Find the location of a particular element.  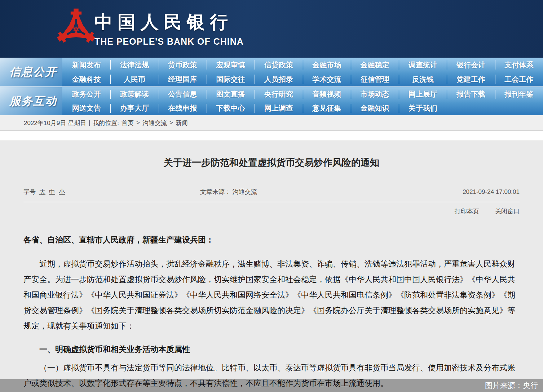

close-window-button: 关闭窗口 is located at coordinates (507, 211).